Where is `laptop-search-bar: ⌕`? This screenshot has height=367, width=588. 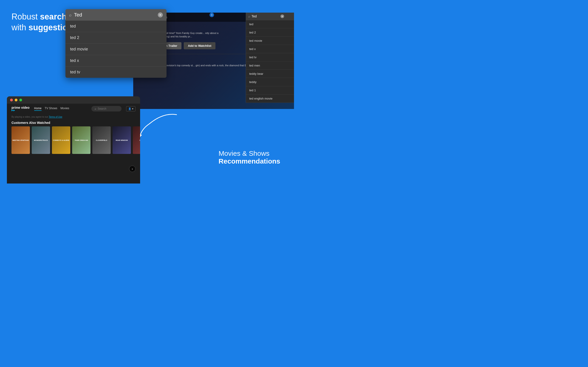
laptop-search-bar: ⌕ is located at coordinates (106, 109).